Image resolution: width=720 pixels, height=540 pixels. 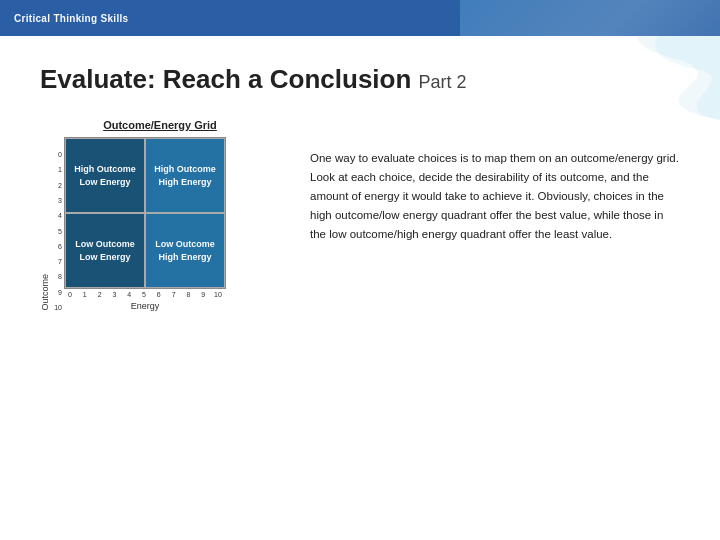 I want to click on x-axis-ticks: 0 1 2 3 4 5 6 7 8 9 10, so click(x=144, y=294).